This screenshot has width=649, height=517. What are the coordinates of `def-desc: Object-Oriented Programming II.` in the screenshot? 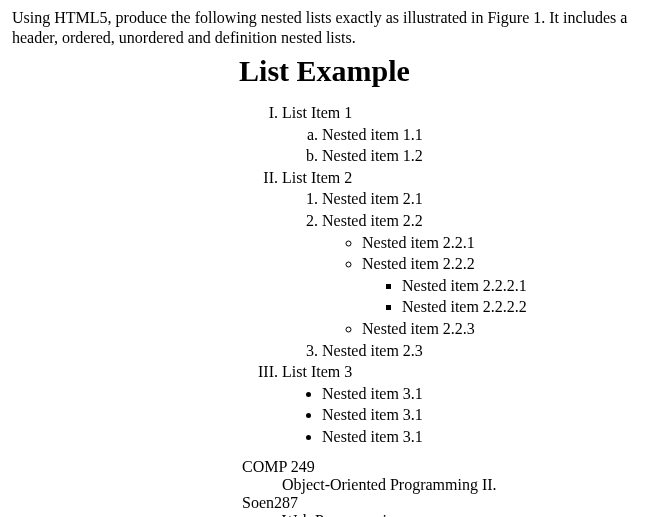 It's located at (460, 485).